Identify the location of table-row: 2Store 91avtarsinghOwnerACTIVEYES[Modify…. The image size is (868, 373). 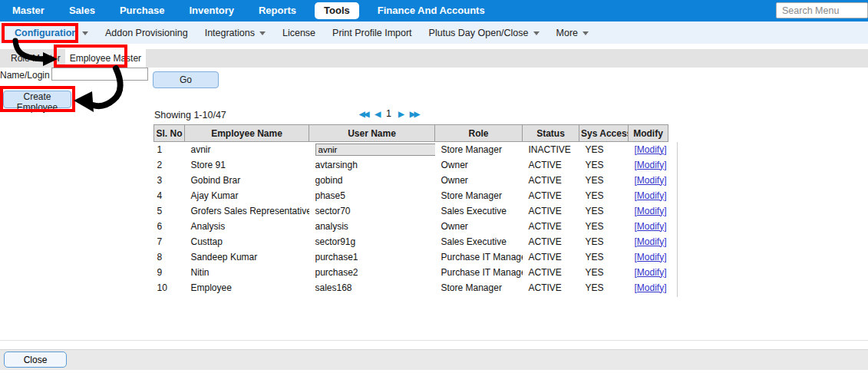
(411, 165).